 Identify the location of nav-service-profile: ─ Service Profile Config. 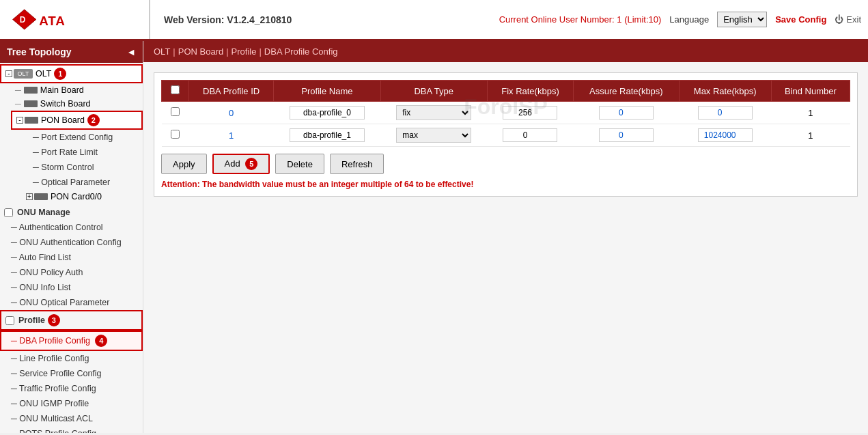
(71, 374).